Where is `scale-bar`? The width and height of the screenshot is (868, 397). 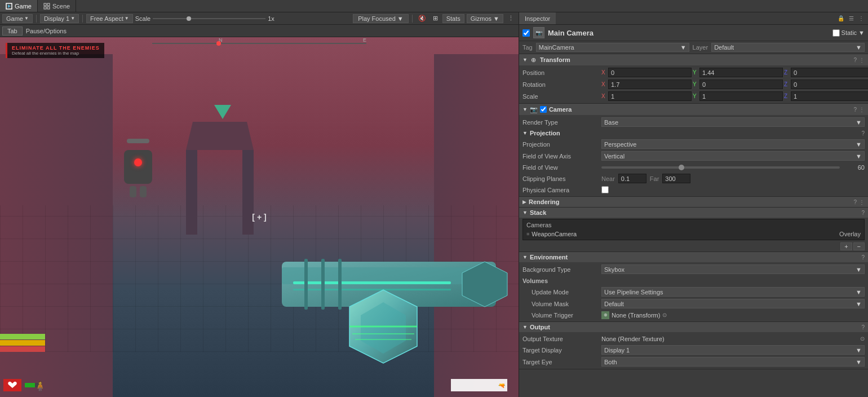 scale-bar is located at coordinates (209, 19).